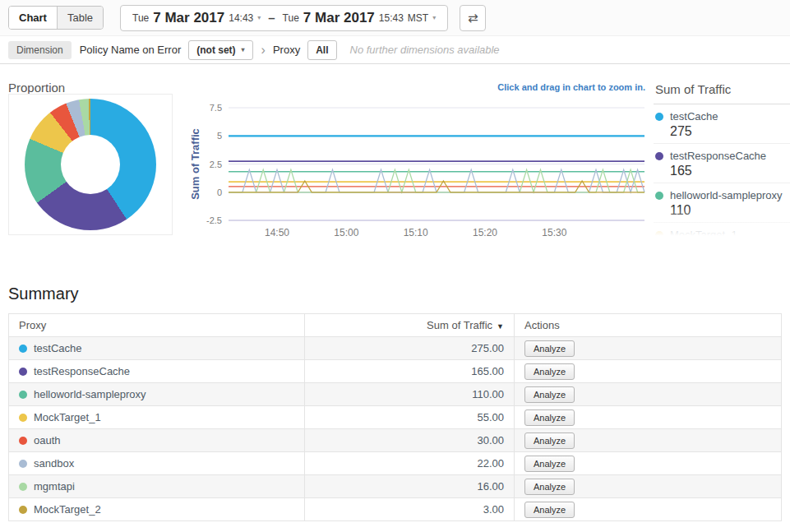 Image resolution: width=790 pixels, height=532 pixels. I want to click on legend-item-name: testResponseCache, so click(718, 156).